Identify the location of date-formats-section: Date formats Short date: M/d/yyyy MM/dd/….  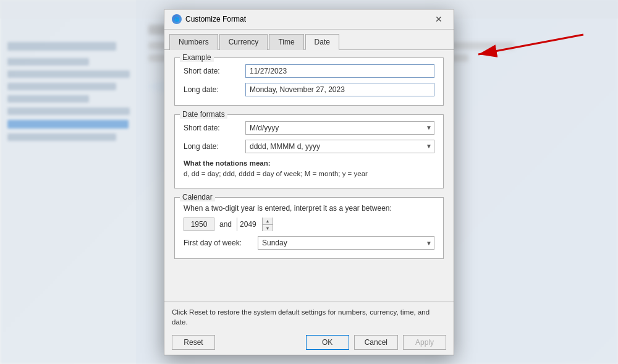
(309, 152).